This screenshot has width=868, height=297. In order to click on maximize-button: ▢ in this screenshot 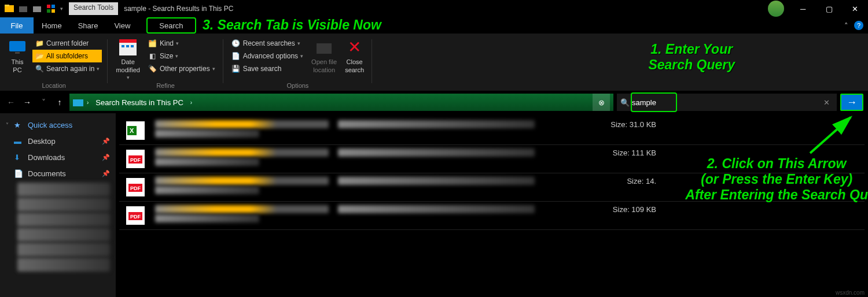, I will do `click(829, 9)`.